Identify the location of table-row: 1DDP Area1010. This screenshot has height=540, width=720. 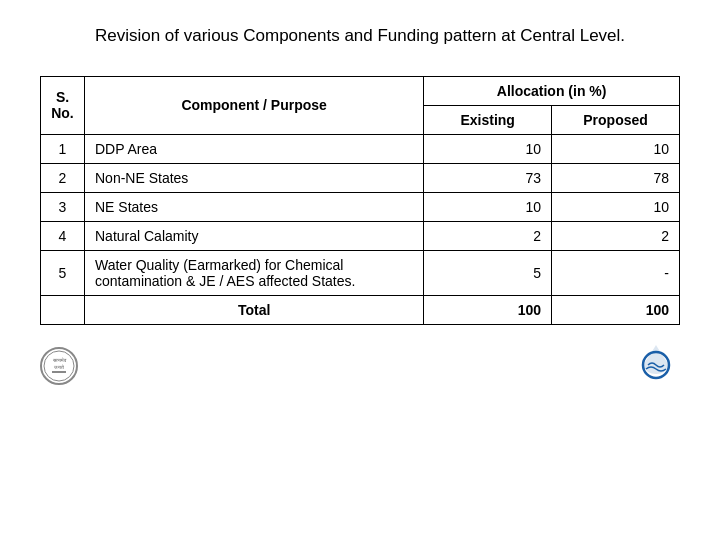
(360, 148).